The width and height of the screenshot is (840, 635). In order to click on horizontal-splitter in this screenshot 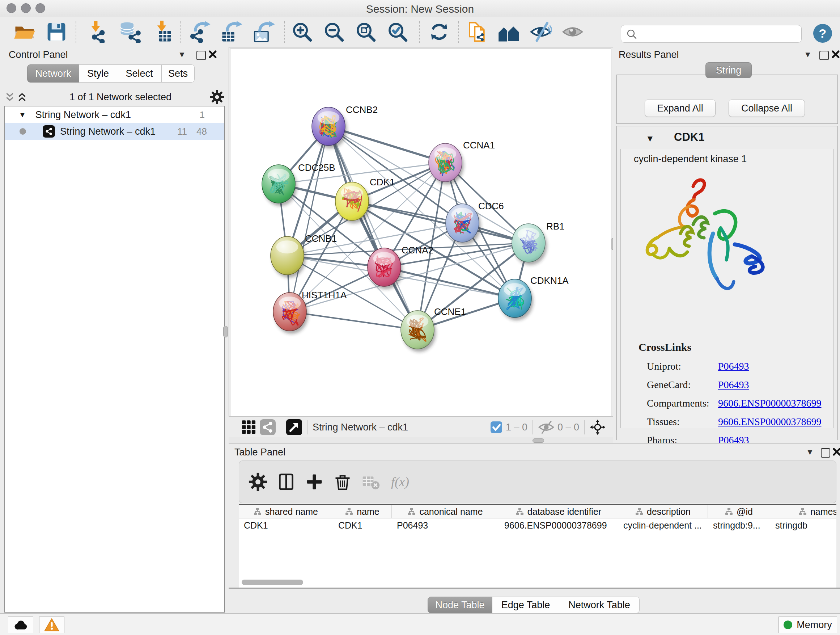, I will do `click(421, 440)`.